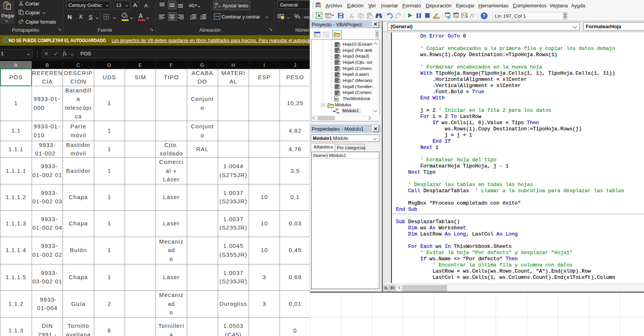  Describe the element at coordinates (192, 5) in the screenshot. I see `svg-text: ab` at that location.